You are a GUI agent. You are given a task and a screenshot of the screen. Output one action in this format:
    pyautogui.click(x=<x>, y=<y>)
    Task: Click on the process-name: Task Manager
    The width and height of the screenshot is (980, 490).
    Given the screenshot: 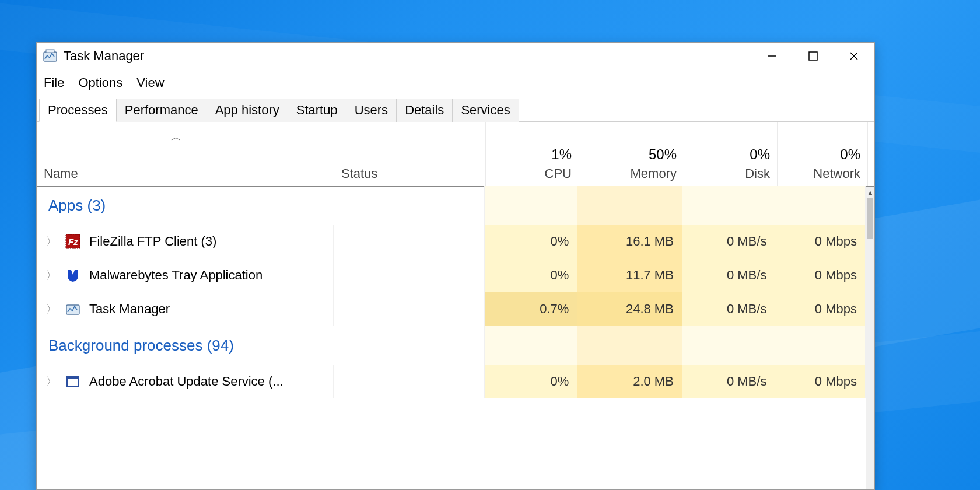 What is the action you would take?
    pyautogui.click(x=130, y=309)
    